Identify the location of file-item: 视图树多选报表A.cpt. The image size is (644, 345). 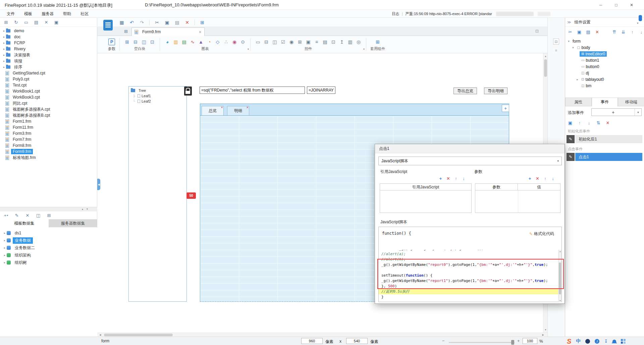
(49, 109).